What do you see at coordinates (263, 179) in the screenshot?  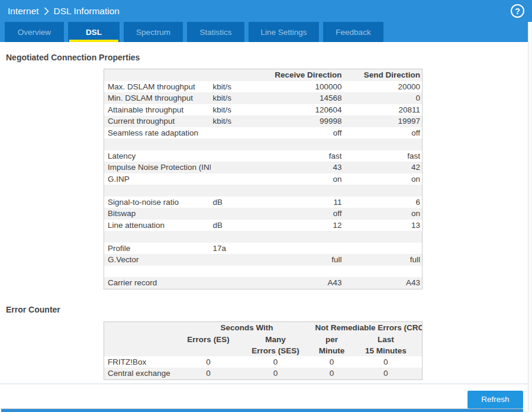 I see `table-row: G.INP on on` at bounding box center [263, 179].